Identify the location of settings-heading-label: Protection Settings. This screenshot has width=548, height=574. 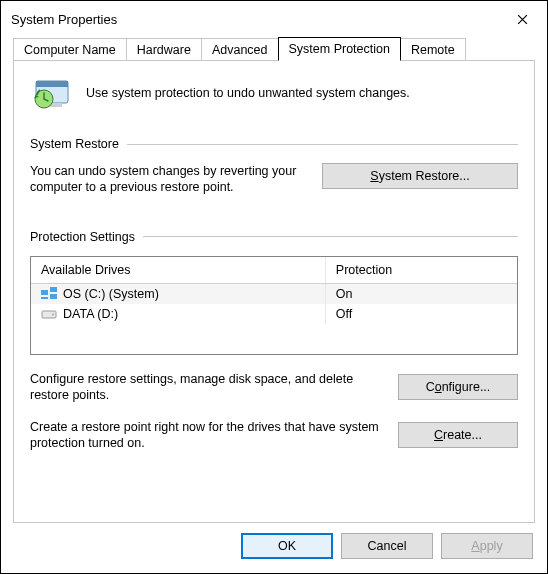
(82, 237).